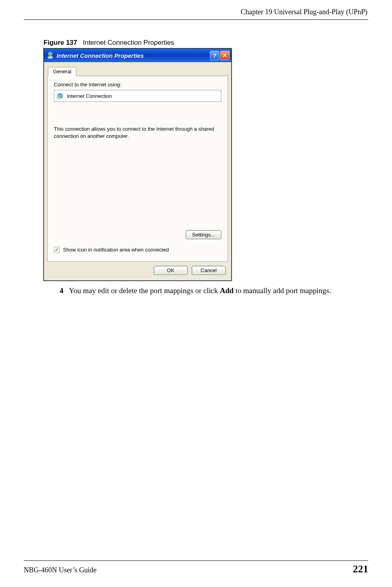 This screenshot has height=587, width=392. I want to click on figure-caption: Figure 137 Internet Connection Propertie…, so click(206, 43).